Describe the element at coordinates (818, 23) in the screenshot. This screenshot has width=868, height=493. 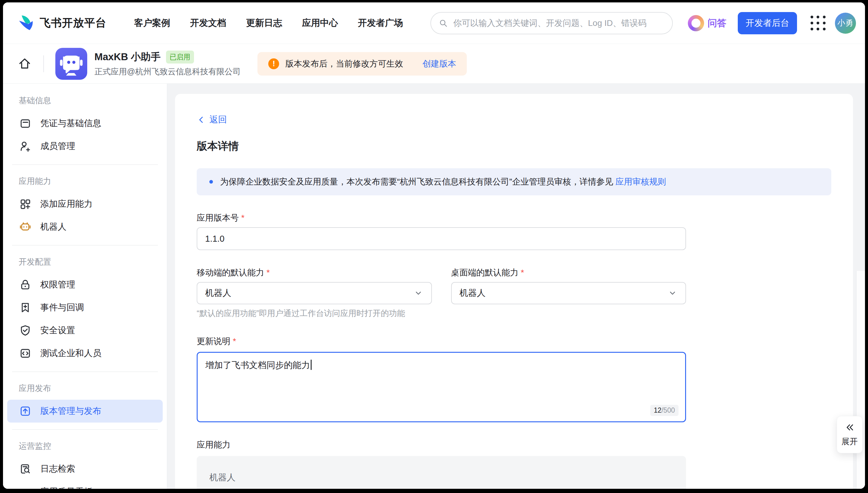
I see `apps-grid-icon` at that location.